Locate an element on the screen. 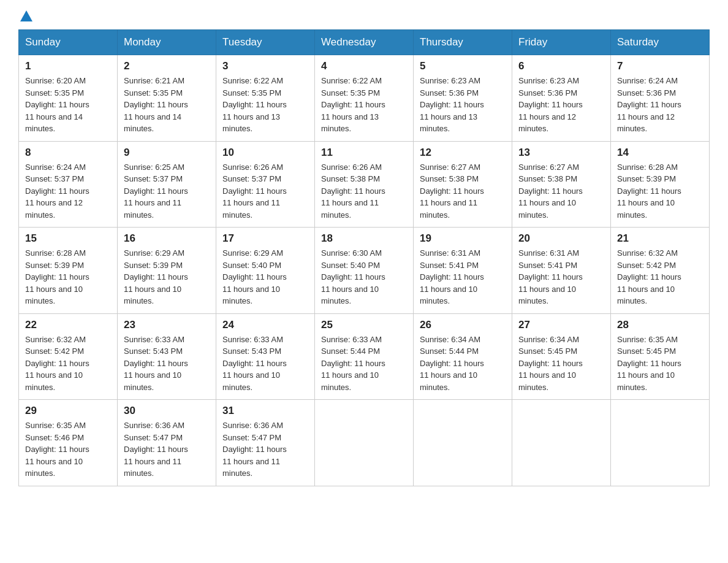 This screenshot has width=728, height=563. day-number: 25 is located at coordinates (364, 325).